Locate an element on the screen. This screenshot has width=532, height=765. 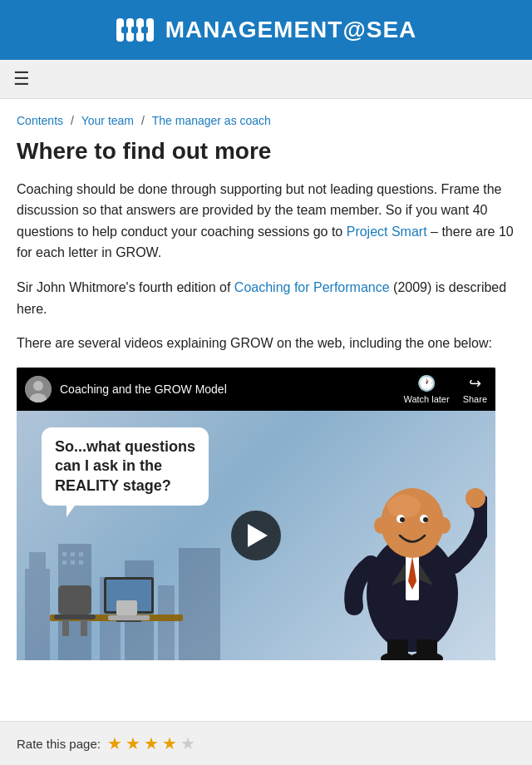
share-button: ↪ Share is located at coordinates (475, 389).